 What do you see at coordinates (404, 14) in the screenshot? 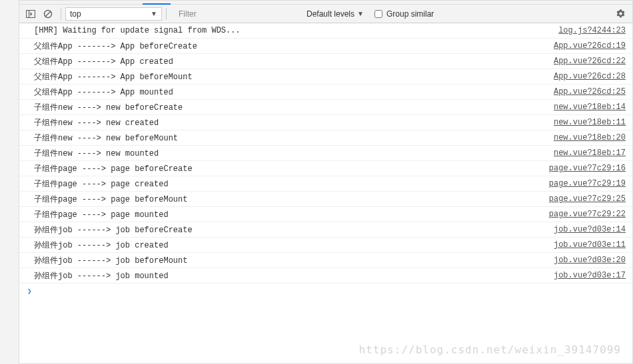
I see `group-similar-toggle: Group similar` at bounding box center [404, 14].